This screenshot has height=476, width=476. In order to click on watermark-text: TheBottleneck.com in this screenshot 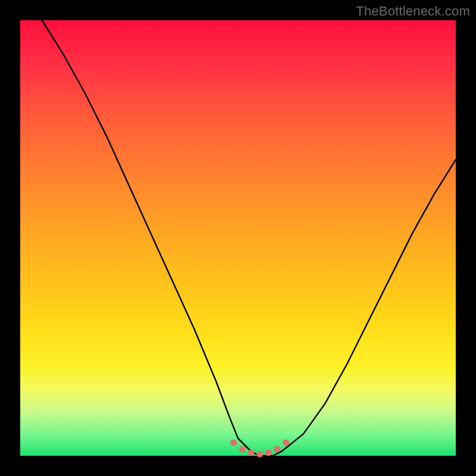, I will do `click(413, 11)`.